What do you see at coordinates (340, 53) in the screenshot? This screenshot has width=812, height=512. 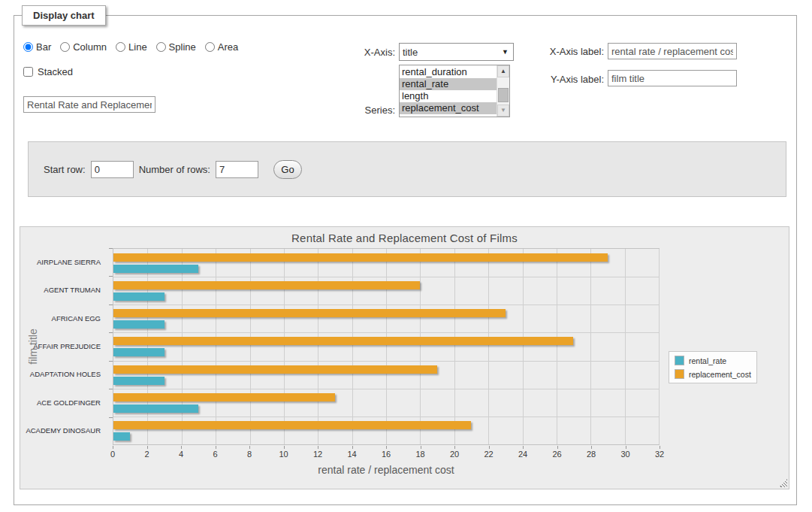 I see `x-axis-select-label: X-Axis:` at bounding box center [340, 53].